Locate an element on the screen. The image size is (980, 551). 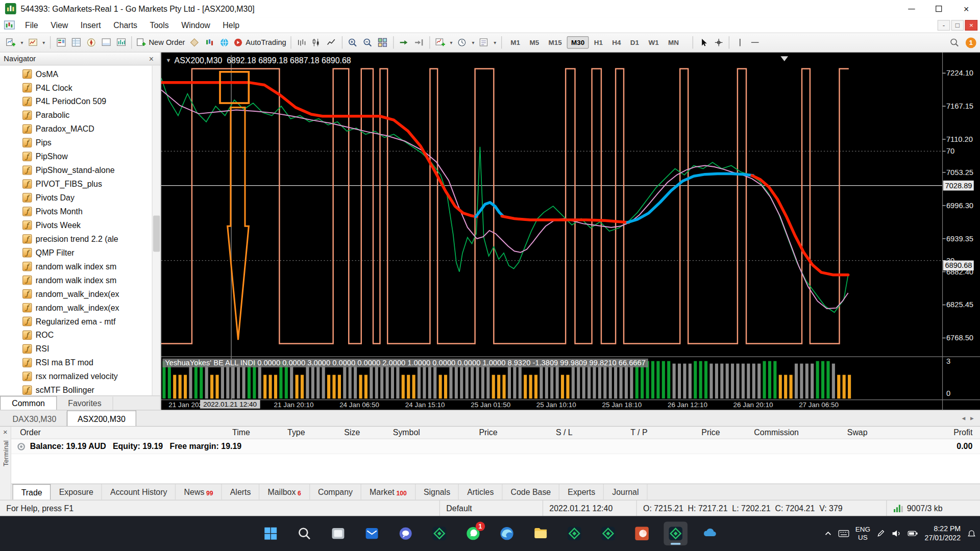
new-chart-button is located at coordinates (11, 43).